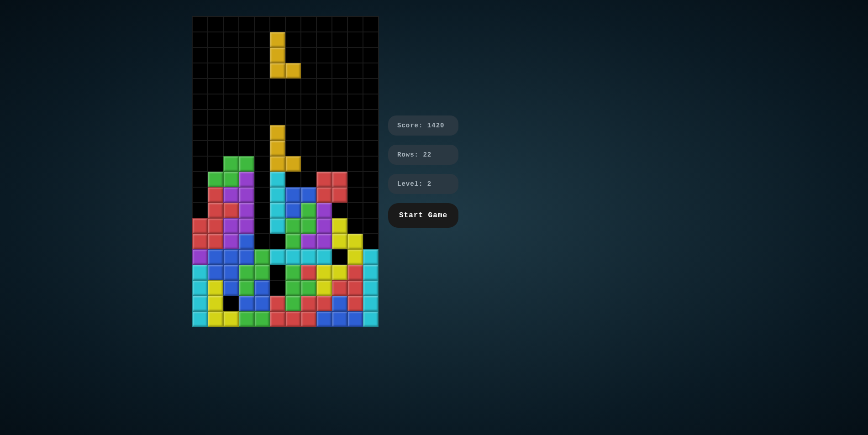  I want to click on level-label: Level:, so click(410, 184).